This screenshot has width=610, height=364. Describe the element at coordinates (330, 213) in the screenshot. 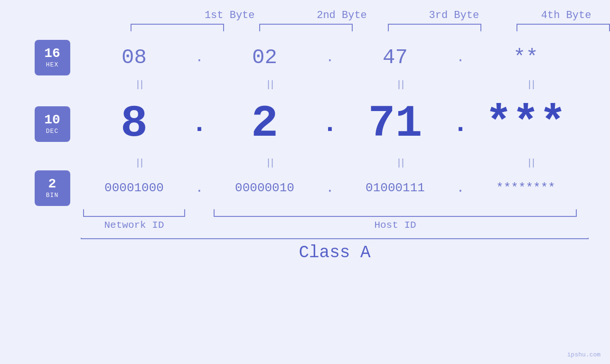

I see `host-bracket-mid1` at that location.